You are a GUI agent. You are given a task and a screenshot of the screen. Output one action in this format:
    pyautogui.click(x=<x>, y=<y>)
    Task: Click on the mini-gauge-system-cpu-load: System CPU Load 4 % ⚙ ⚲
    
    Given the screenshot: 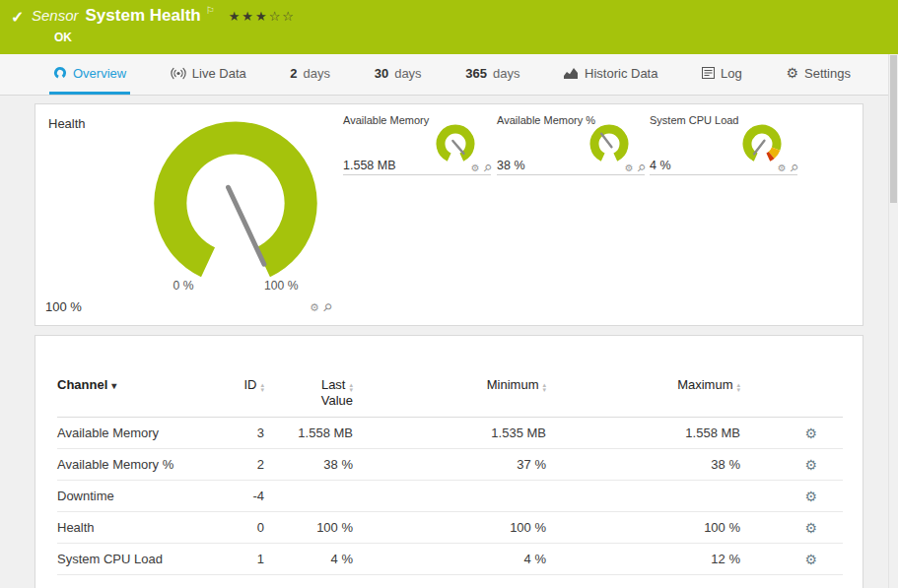 What is the action you would take?
    pyautogui.click(x=724, y=145)
    